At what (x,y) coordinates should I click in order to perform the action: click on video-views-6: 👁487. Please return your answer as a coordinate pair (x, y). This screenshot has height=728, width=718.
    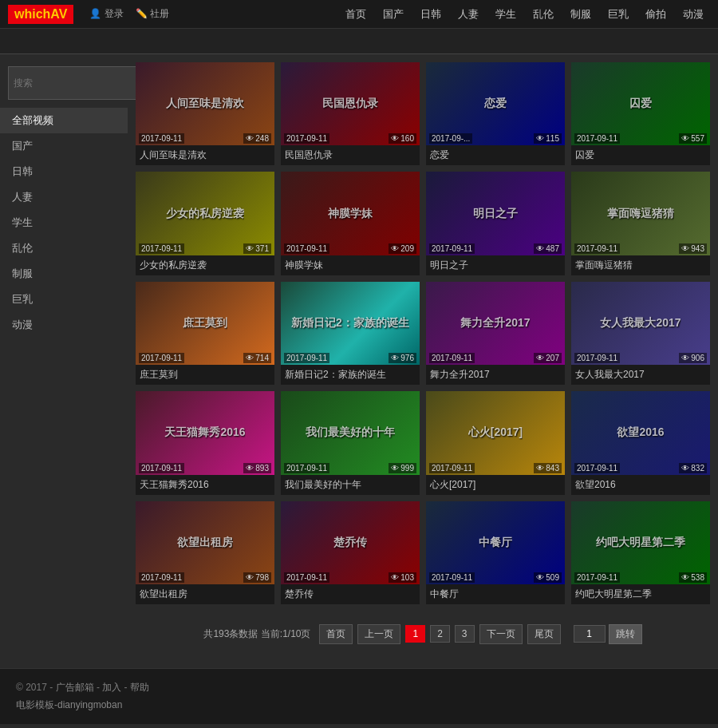
    Looking at the image, I should click on (547, 249).